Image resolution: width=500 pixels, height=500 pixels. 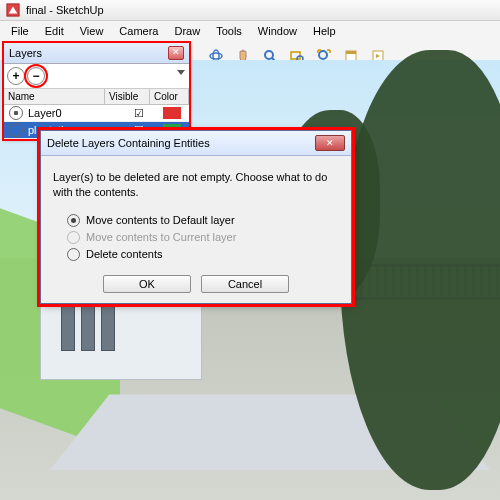 I want to click on option-delete-contents: Delete contents, so click(x=203, y=254).